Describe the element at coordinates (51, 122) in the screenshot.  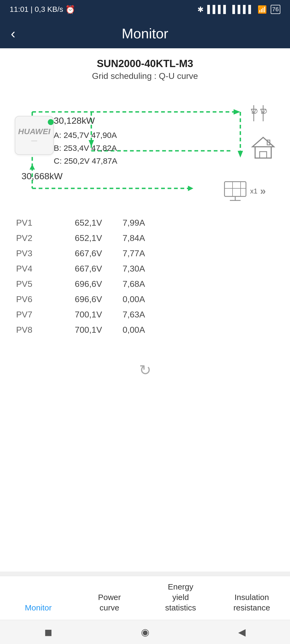
I see `status-indicator` at that location.